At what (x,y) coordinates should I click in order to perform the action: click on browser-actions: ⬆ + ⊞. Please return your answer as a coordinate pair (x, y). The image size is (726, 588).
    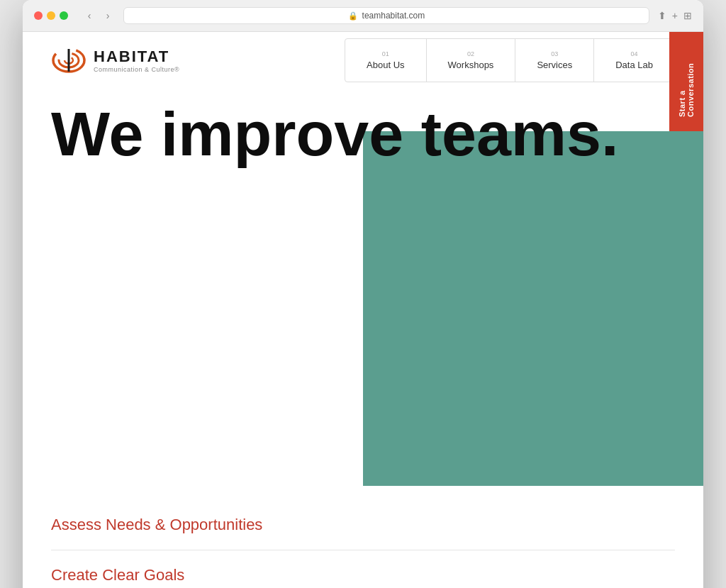
    Looking at the image, I should click on (675, 16).